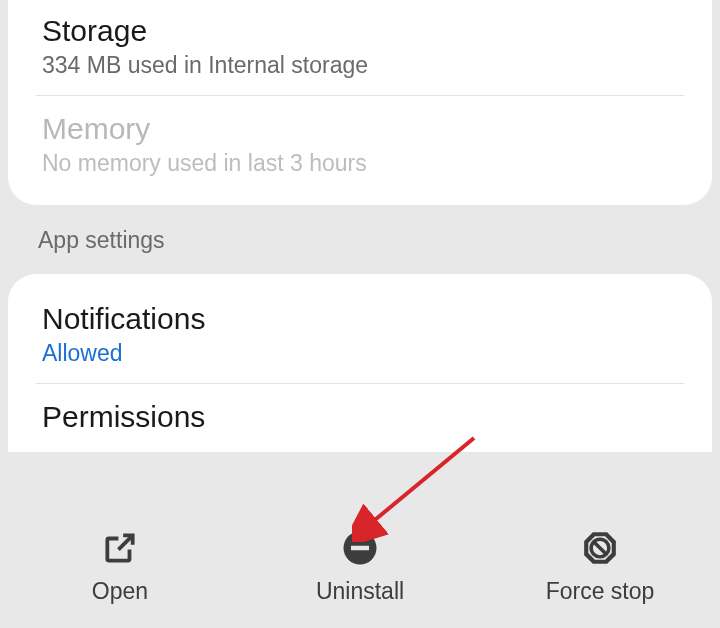 The width and height of the screenshot is (720, 628). What do you see at coordinates (120, 548) in the screenshot?
I see `open-icon` at bounding box center [120, 548].